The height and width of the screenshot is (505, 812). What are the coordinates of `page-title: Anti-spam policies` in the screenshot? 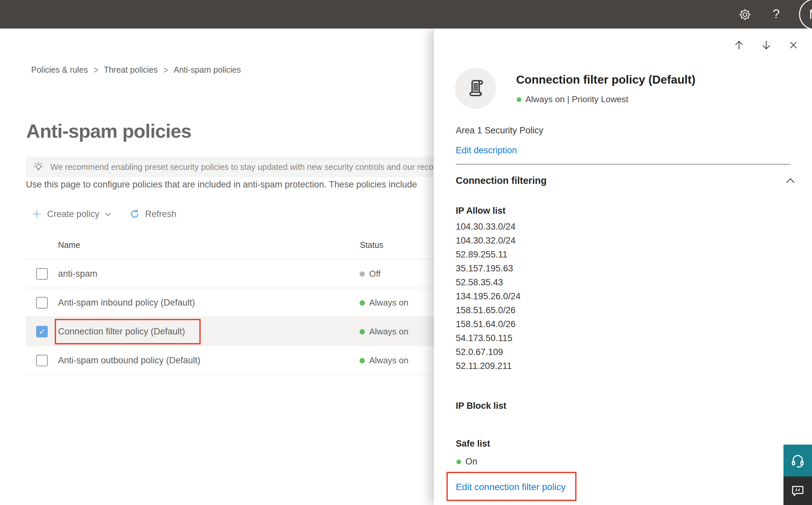 It's located at (109, 131).